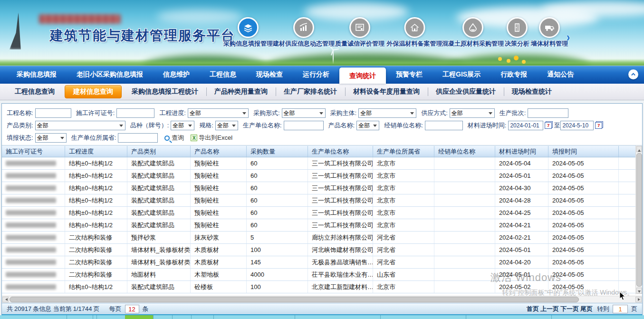  What do you see at coordinates (514, 75) in the screenshot?
I see `nav-item-9: 行政专报` at bounding box center [514, 75].